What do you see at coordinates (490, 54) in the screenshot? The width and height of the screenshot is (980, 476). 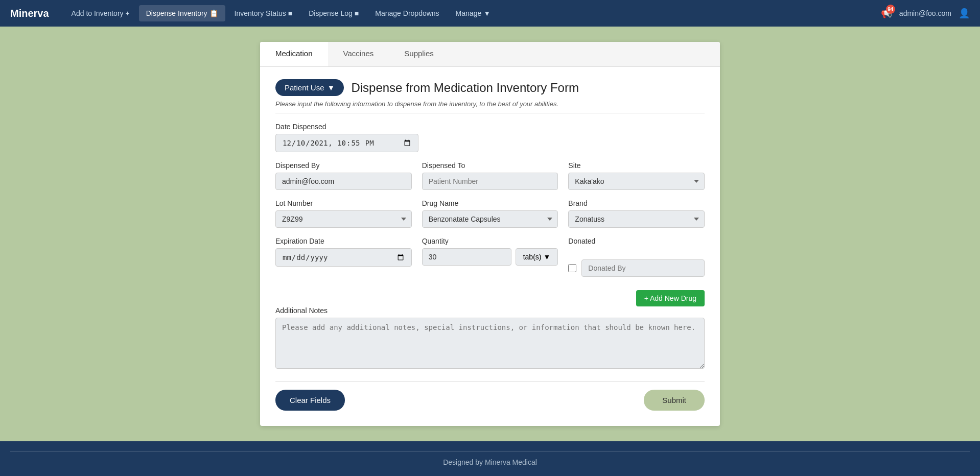 I see `tabs: Medication Vaccines Supplies` at bounding box center [490, 54].